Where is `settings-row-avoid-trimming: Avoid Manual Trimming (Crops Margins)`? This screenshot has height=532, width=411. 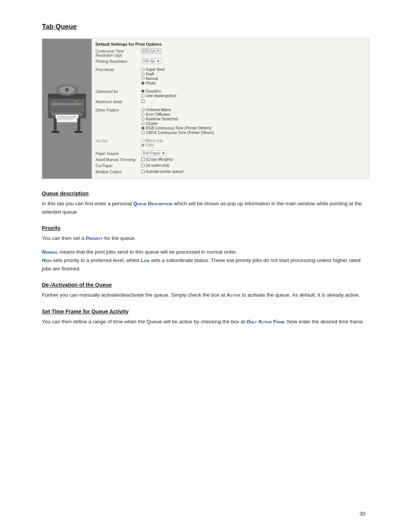 settings-row-avoid-trimming: Avoid Manual Trimming (Crops Margins) is located at coordinates (230, 160).